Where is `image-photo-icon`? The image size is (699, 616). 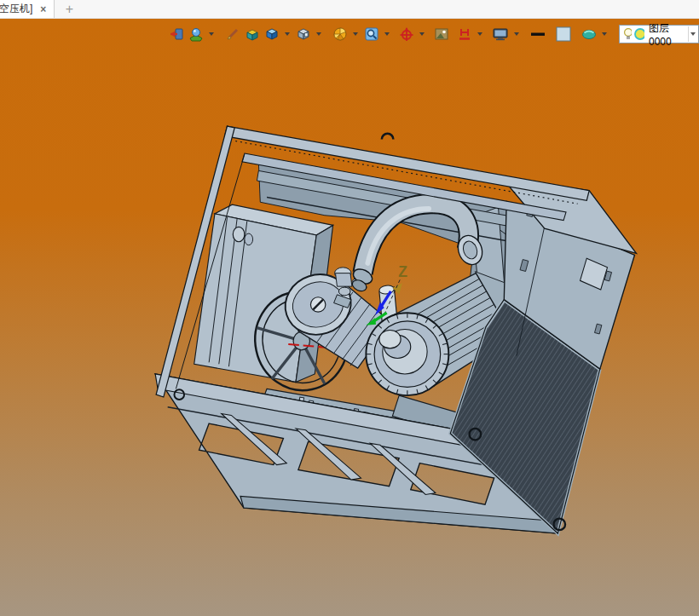 image-photo-icon is located at coordinates (442, 34).